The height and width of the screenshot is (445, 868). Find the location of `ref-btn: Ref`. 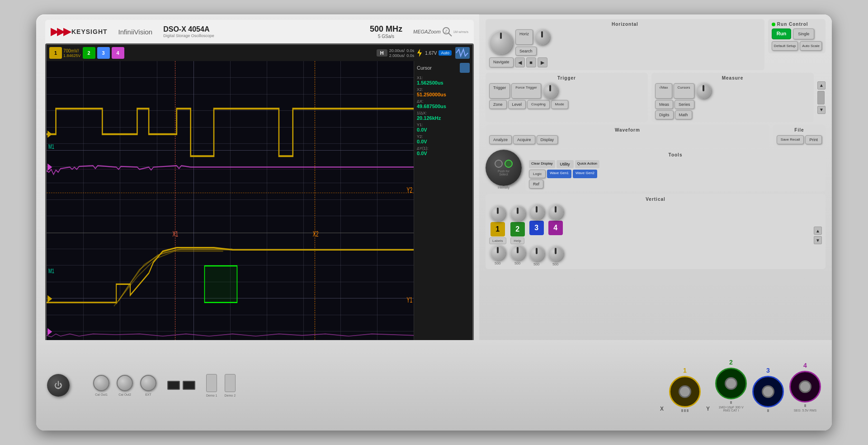

ref-btn: Ref is located at coordinates (536, 184).